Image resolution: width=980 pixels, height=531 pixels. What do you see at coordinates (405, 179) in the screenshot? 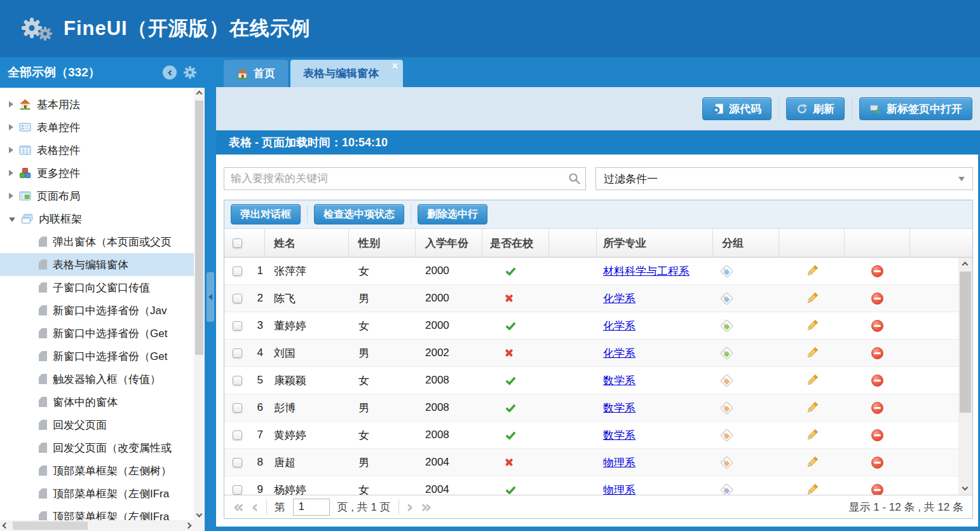
I see `search-input` at bounding box center [405, 179].